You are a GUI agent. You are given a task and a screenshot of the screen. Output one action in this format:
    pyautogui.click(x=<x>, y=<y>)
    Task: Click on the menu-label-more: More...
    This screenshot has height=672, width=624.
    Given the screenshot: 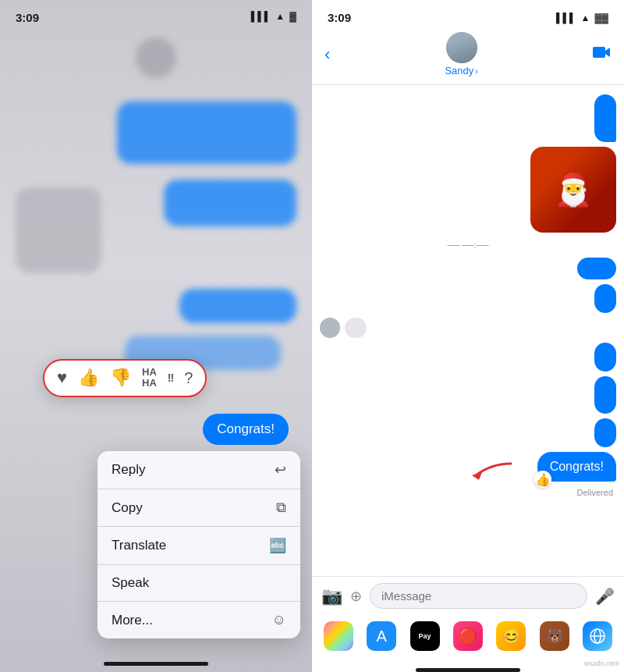 What is the action you would take?
    pyautogui.click(x=133, y=620)
    